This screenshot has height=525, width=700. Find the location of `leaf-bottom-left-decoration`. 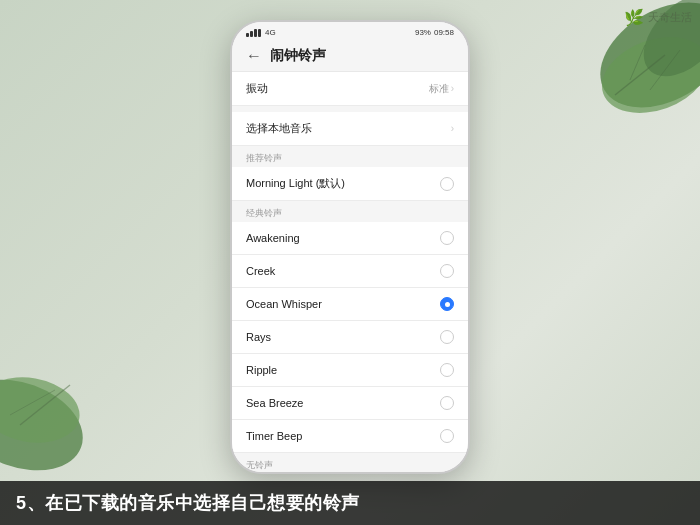

leaf-bottom-left-decoration is located at coordinates (65, 395).